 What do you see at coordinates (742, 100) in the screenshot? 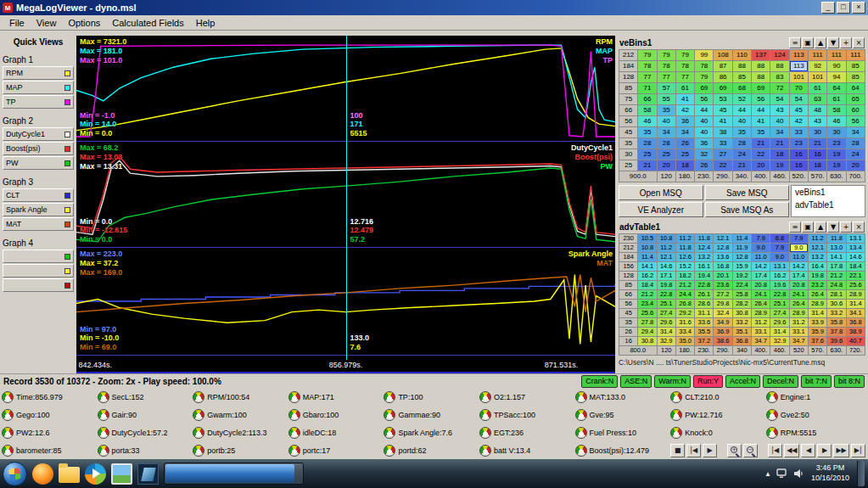
I see `table-cell: 52` at bounding box center [742, 100].